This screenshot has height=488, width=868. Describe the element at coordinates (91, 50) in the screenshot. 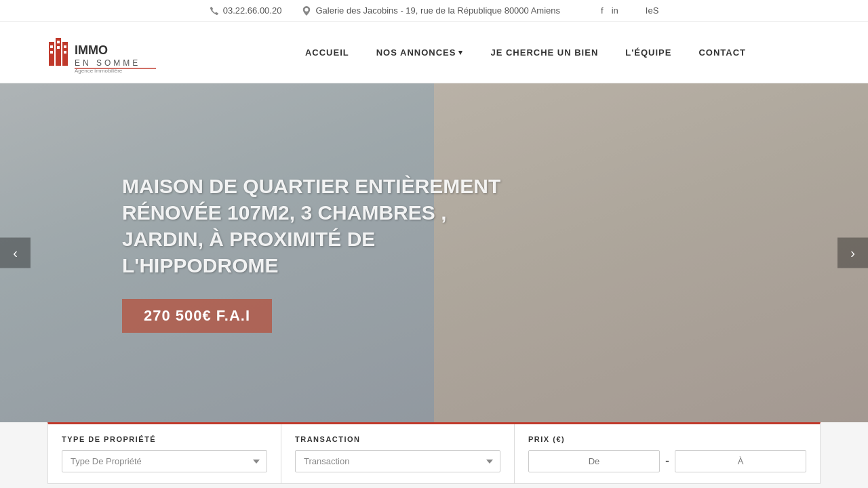

I see `svg-text: IMMO` at that location.